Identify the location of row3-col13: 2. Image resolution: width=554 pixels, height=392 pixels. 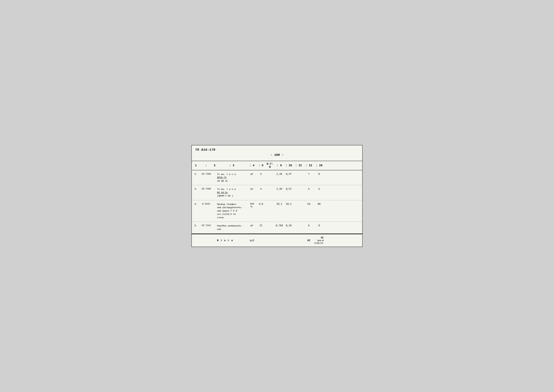
(319, 189).